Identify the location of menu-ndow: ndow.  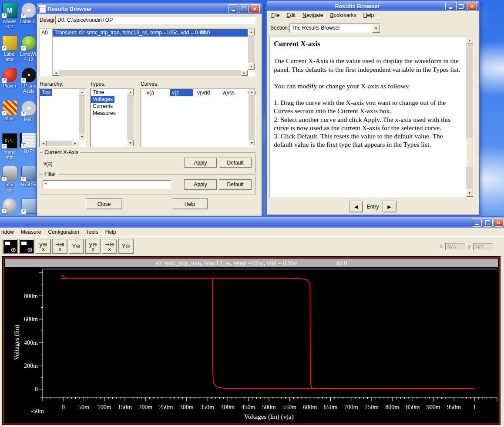
(9, 232).